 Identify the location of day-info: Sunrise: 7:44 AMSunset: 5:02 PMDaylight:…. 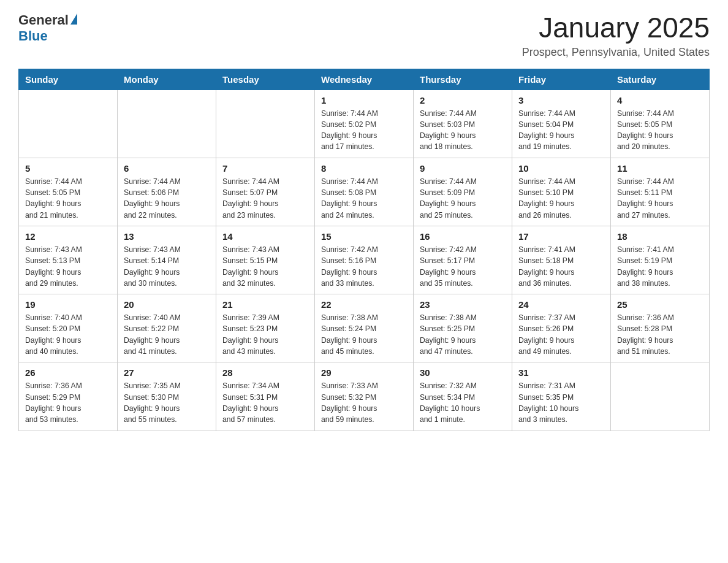
(364, 130).